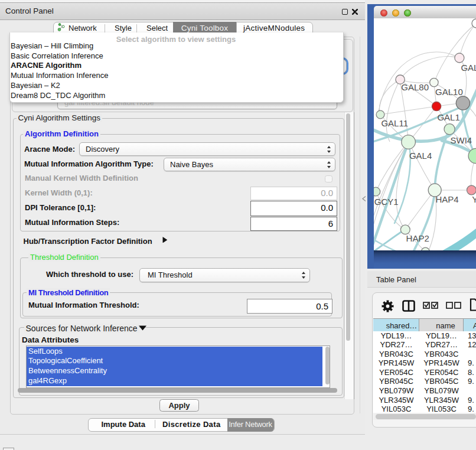 The width and height of the screenshot is (476, 450). What do you see at coordinates (448, 117) in the screenshot?
I see `svg-text: GAL1` at bounding box center [448, 117].